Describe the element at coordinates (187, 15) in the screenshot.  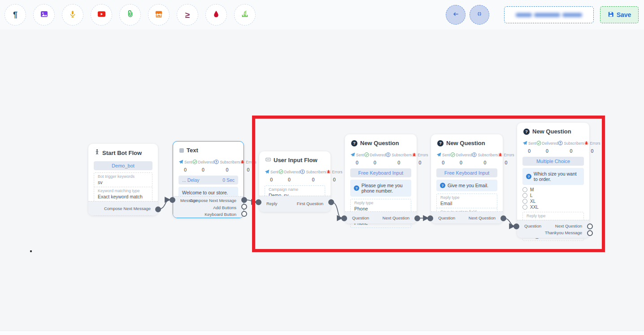
I see `condition-element-button: ≥` at that location.